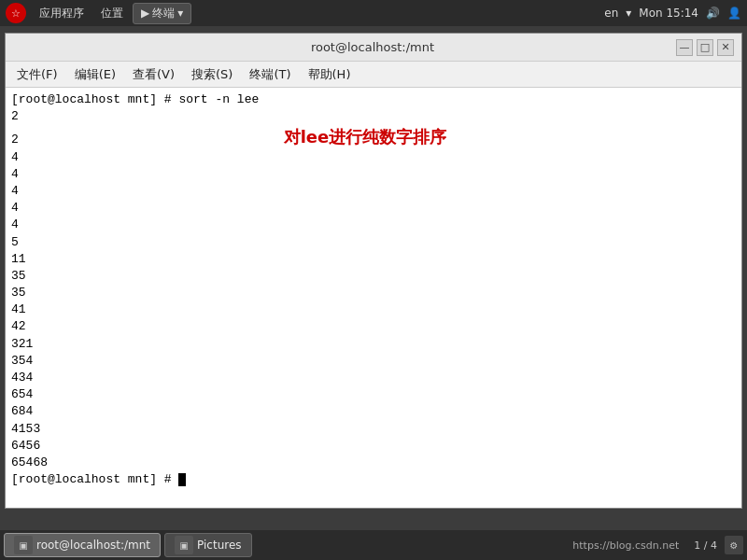 The width and height of the screenshot is (747, 560). Describe the element at coordinates (374, 243) in the screenshot. I see `output-line-8: 5` at that location.